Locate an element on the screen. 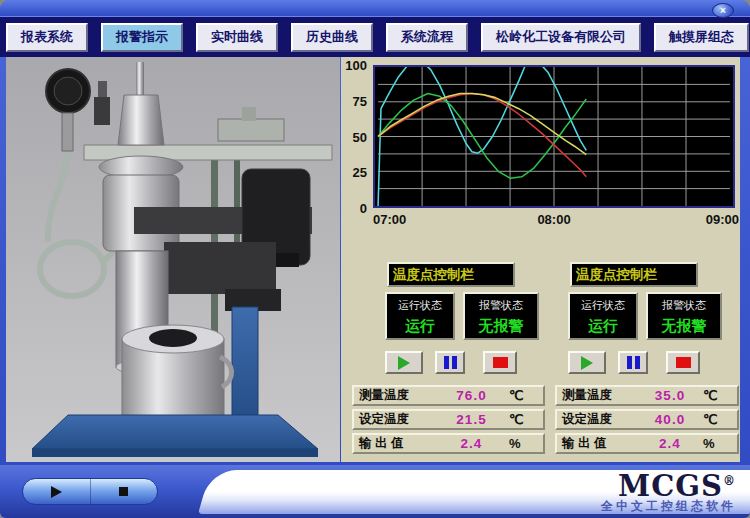  y-tick: 100 is located at coordinates (356, 66).